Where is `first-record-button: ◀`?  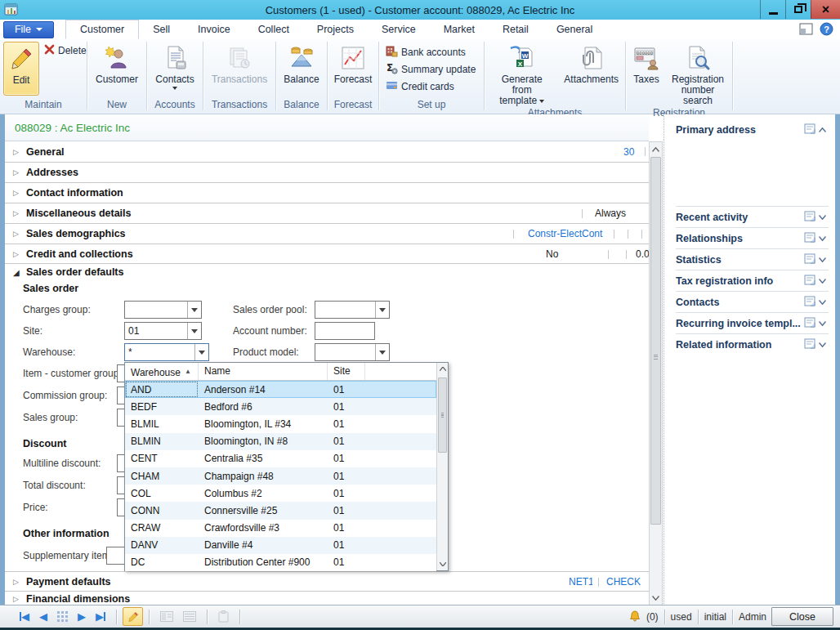
first-record-button: ◀ is located at coordinates (25, 616).